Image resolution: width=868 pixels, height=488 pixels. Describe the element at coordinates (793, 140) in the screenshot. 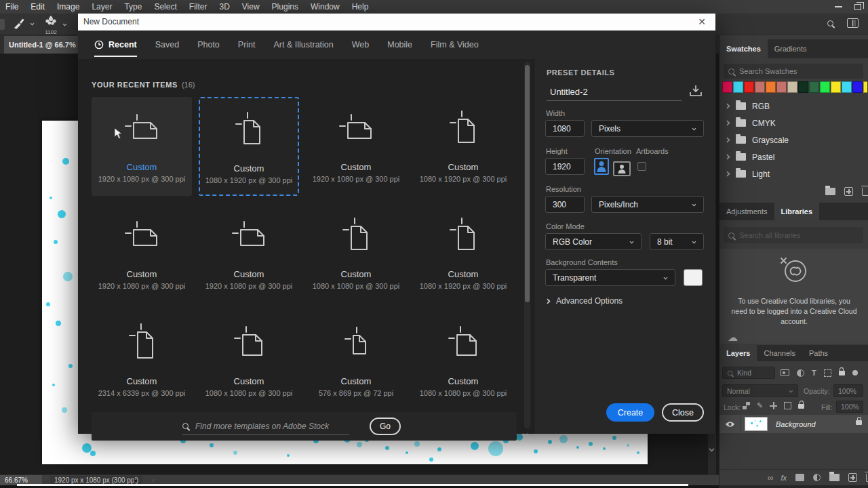

I see `swatch-folder-grayscale: Grayscale` at that location.